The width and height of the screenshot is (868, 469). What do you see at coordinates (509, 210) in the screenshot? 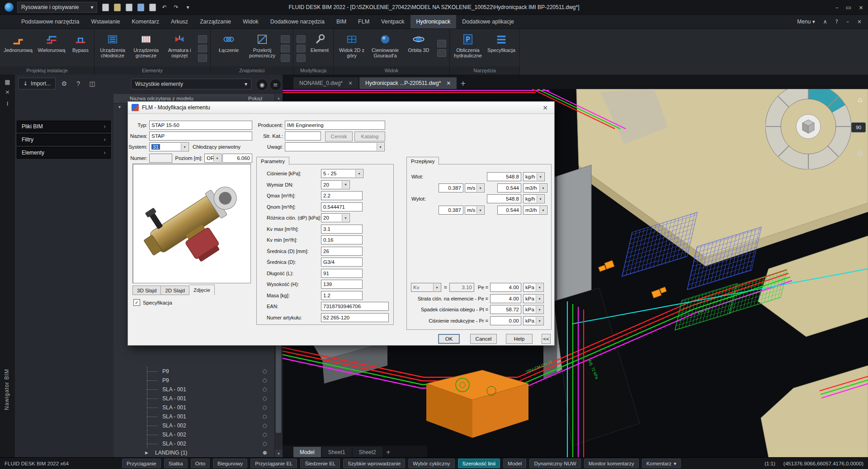
I see `wylot-flow-field: 0.544` at bounding box center [509, 210].